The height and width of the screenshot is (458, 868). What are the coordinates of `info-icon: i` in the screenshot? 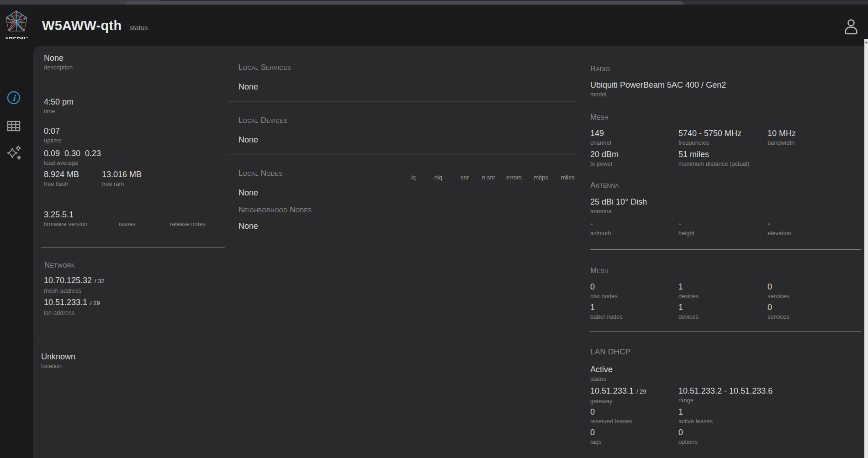 It's located at (14, 98).